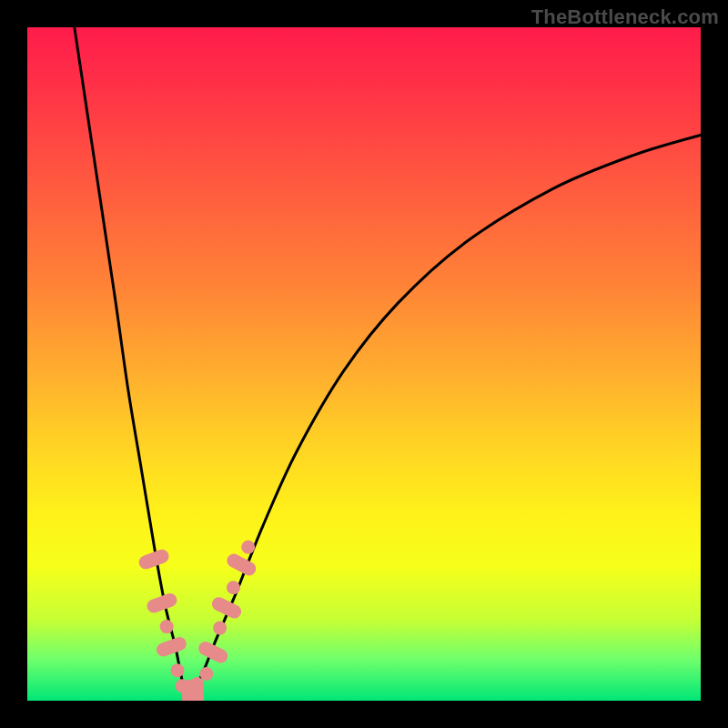 This screenshot has width=728, height=728. Describe the element at coordinates (625, 17) in the screenshot. I see `watermark-text: TheBottleneck.com` at that location.